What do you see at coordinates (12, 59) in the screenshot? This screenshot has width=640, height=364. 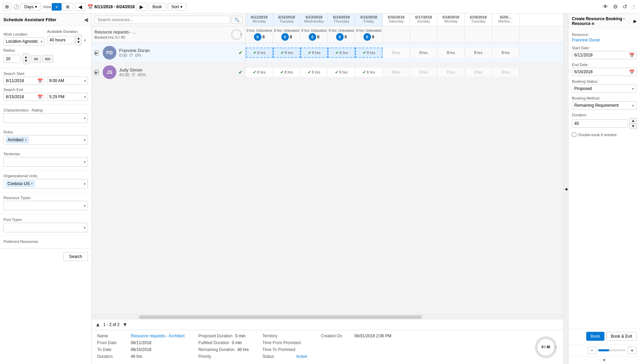 I see `radius-input` at bounding box center [12, 59].